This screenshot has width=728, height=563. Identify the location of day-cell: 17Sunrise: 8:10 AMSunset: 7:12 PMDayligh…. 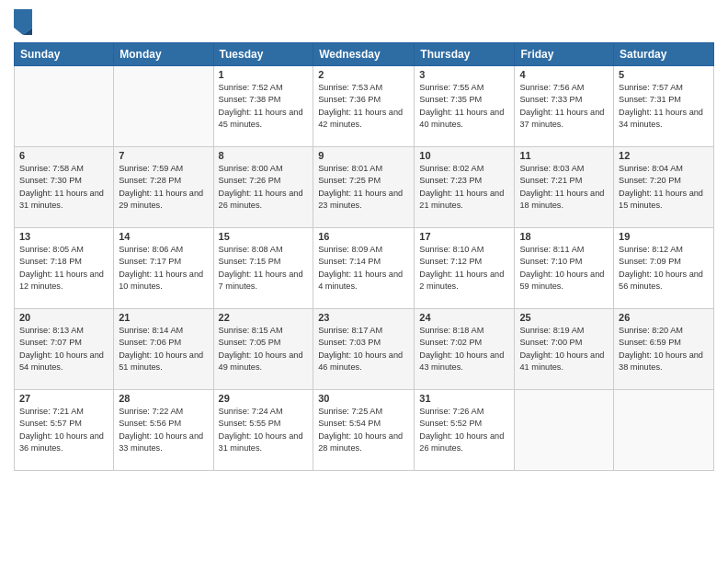
(465, 269).